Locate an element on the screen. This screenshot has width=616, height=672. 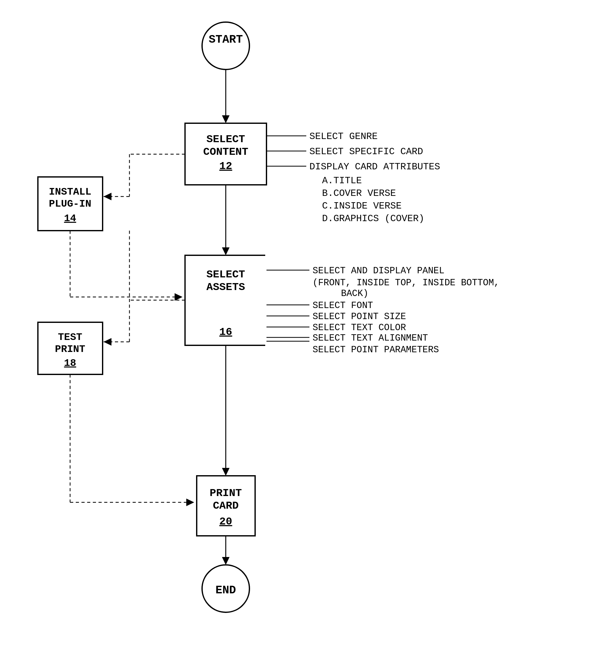
svg-text: 14 is located at coordinates (70, 219).